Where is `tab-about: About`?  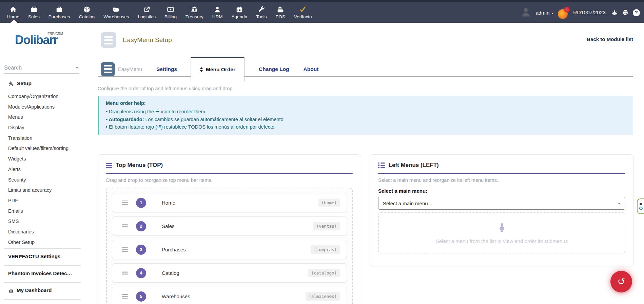 tab-about: About is located at coordinates (311, 69).